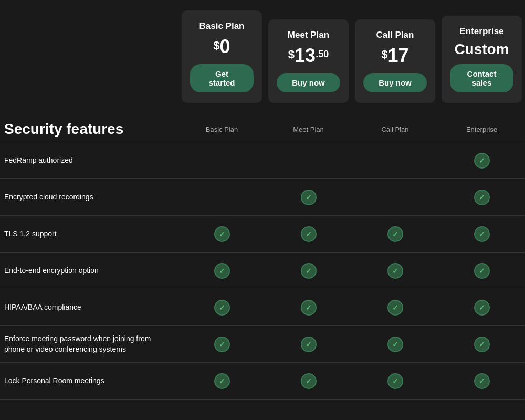 The image size is (525, 420). I want to click on plan-price-meet: $ 13 .50, so click(309, 56).